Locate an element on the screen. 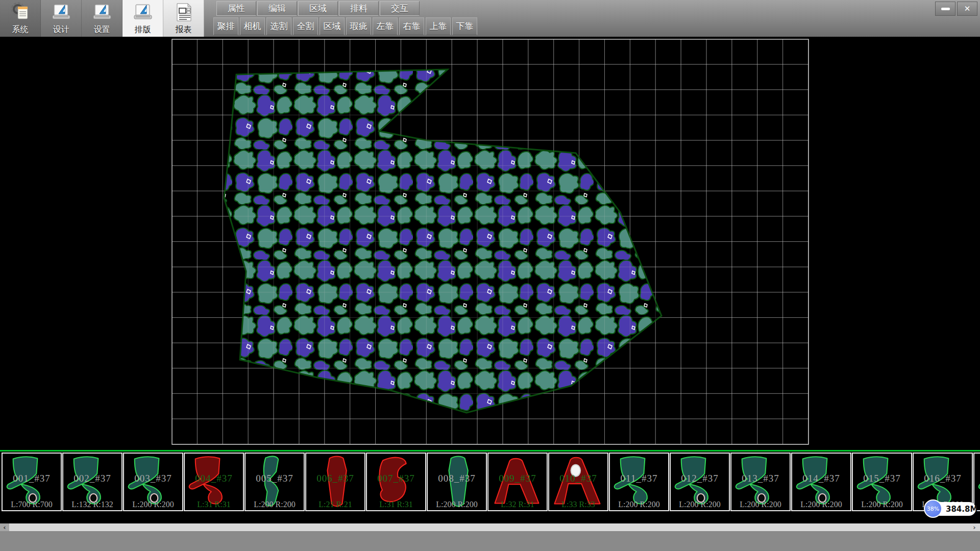  thumb-id-label: 017_#37 is located at coordinates (977, 479).